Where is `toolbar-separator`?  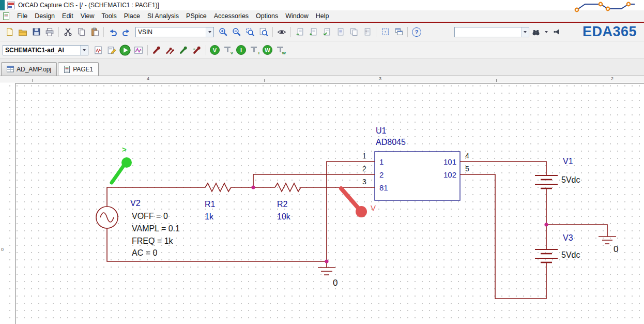
toolbar-separator is located at coordinates (376, 32).